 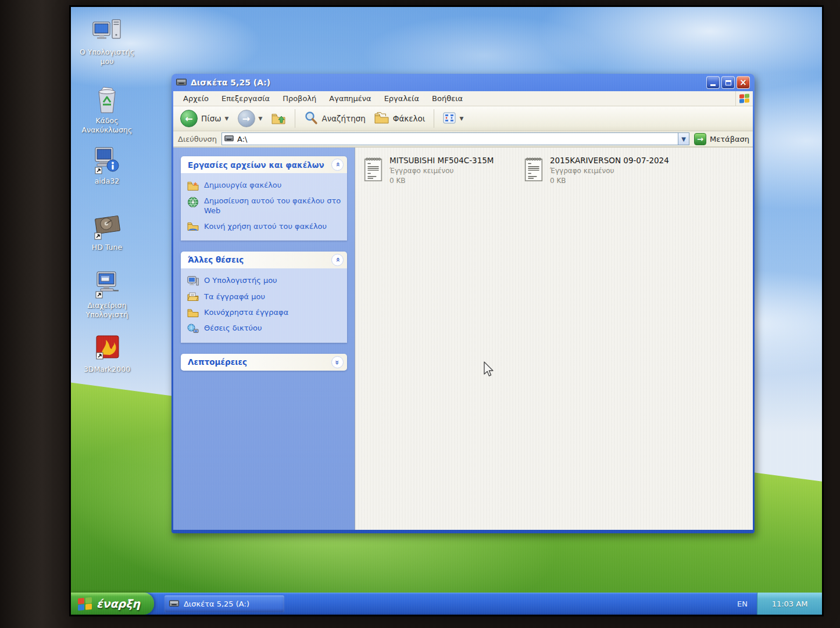 What do you see at coordinates (107, 348) in the screenshot?
I see `3dmark2000-icon` at bounding box center [107, 348].